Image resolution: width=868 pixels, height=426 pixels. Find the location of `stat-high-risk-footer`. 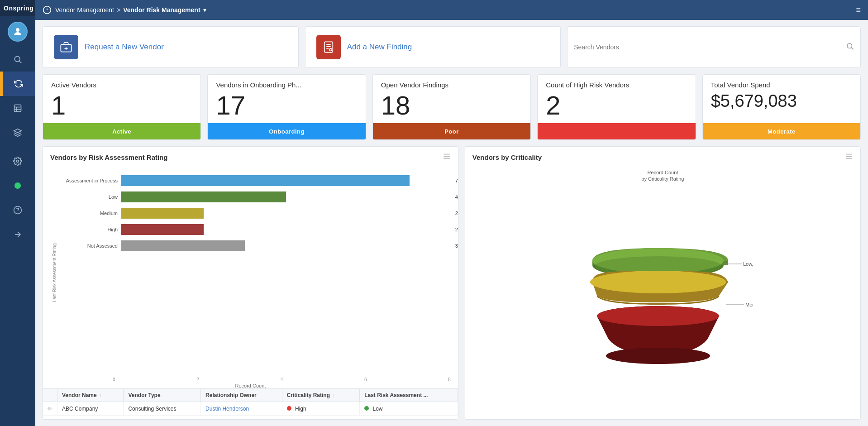

stat-high-risk-footer is located at coordinates (616, 131).